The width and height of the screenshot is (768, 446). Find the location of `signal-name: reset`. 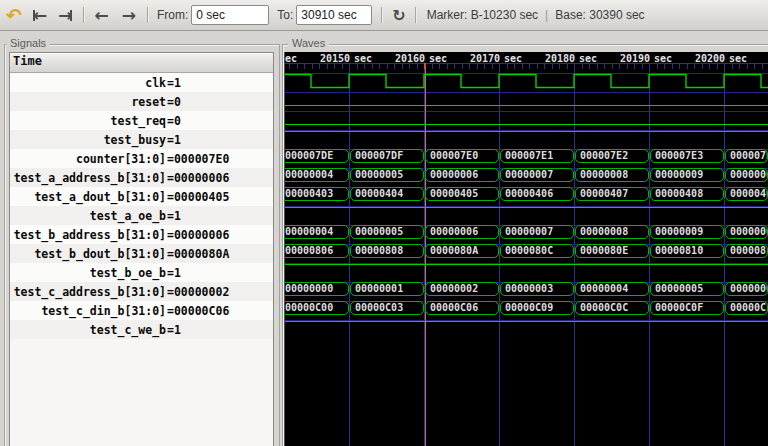

signal-name: reset is located at coordinates (88, 102).